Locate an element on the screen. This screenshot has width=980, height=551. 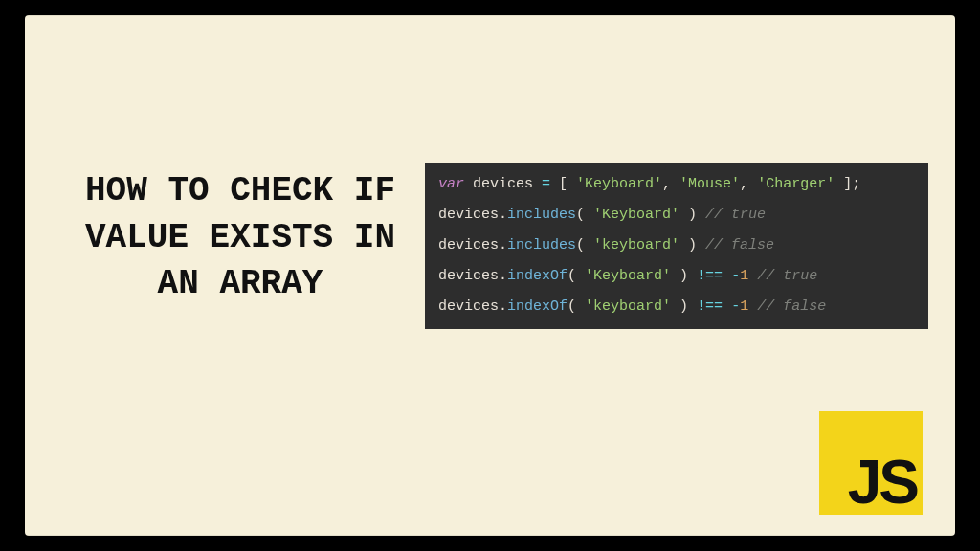
code-line-5: devices.indexOf( 'keyboard' ) !== -1 // … is located at coordinates (678, 307).